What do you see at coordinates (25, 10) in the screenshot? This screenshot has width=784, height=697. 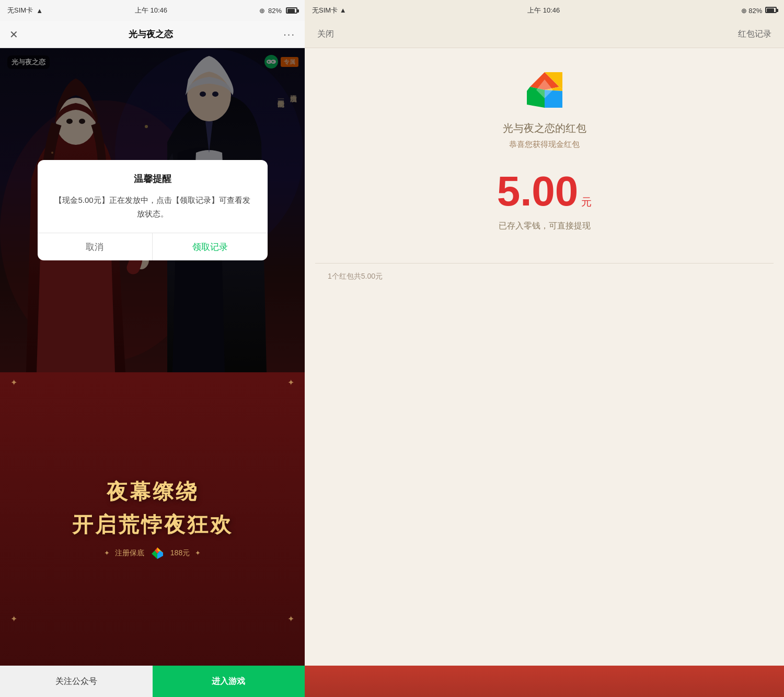 I see `left-status-left: 无SIM卡 ▲` at bounding box center [25, 10].